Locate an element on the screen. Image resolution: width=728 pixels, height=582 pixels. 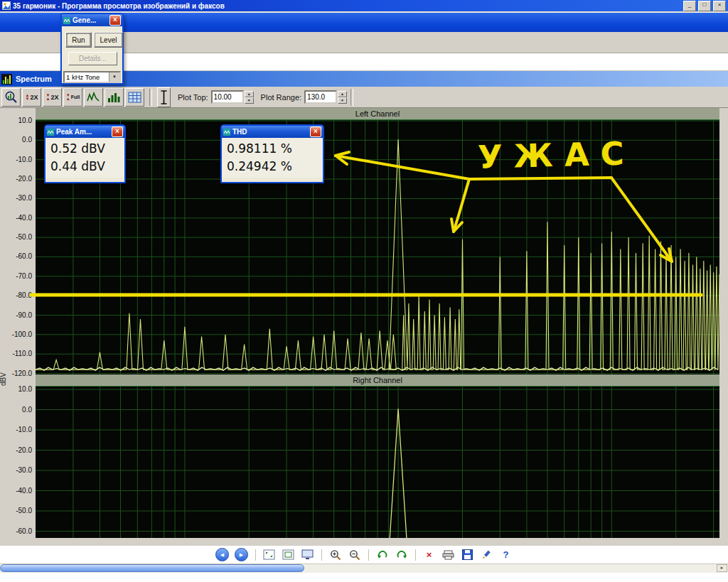
edit-button is located at coordinates (487, 555).